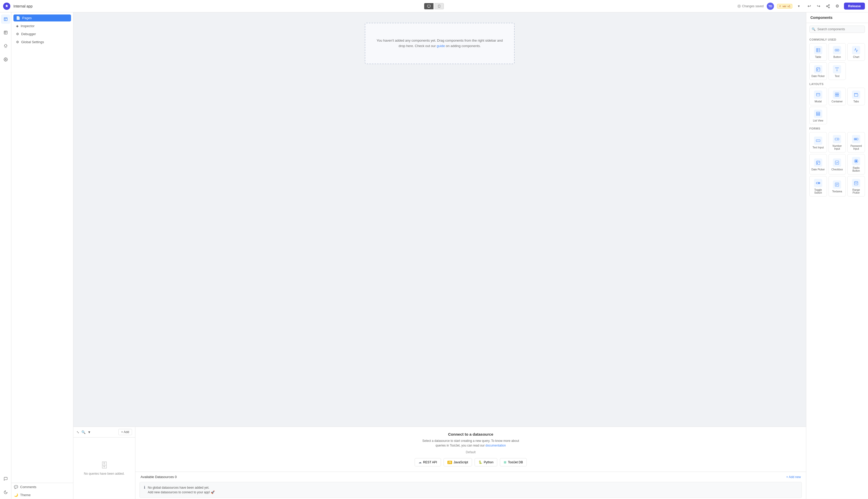 This screenshot has width=868, height=499. What do you see at coordinates (818, 6) in the screenshot?
I see `redo-button: ↪` at bounding box center [818, 6].